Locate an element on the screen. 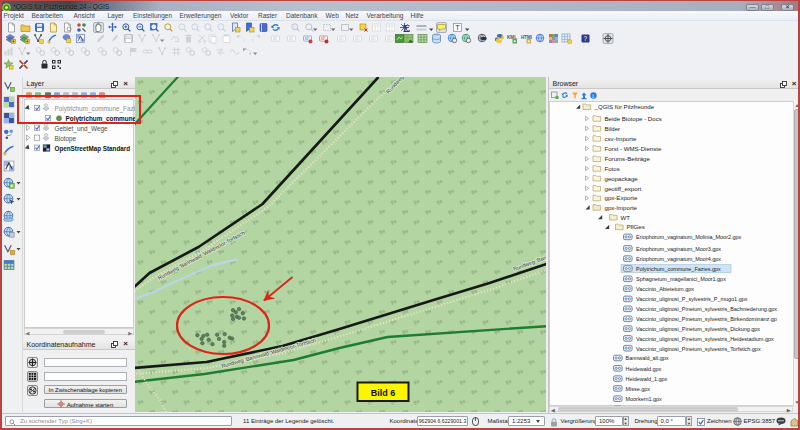 Image resolution: width=800 pixels, height=430 pixels. svg-text: geopackage is located at coordinates (621, 178).